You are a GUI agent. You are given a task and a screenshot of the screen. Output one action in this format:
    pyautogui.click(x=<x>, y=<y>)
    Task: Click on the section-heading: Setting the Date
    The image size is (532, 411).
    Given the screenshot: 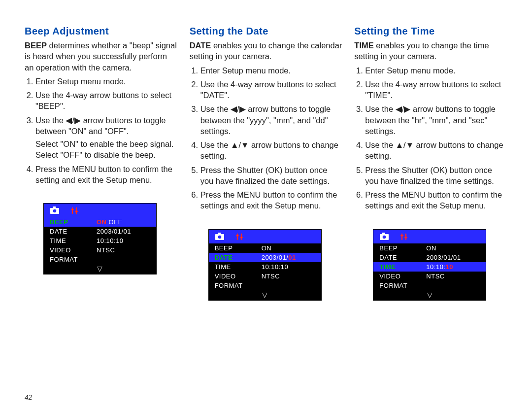 What is the action you would take?
    pyautogui.click(x=266, y=32)
    